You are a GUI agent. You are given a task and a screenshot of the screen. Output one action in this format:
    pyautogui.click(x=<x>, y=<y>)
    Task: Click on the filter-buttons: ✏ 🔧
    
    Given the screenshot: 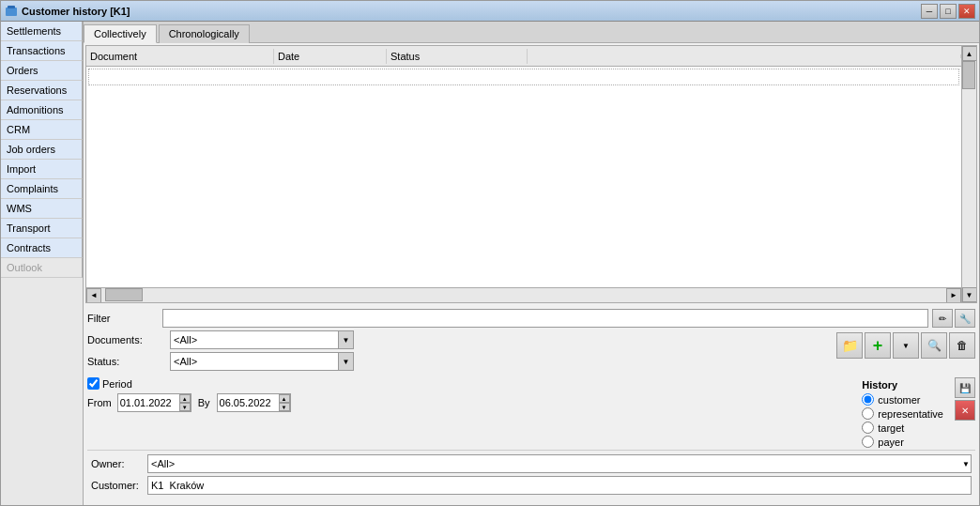 What is the action you would take?
    pyautogui.click(x=954, y=318)
    